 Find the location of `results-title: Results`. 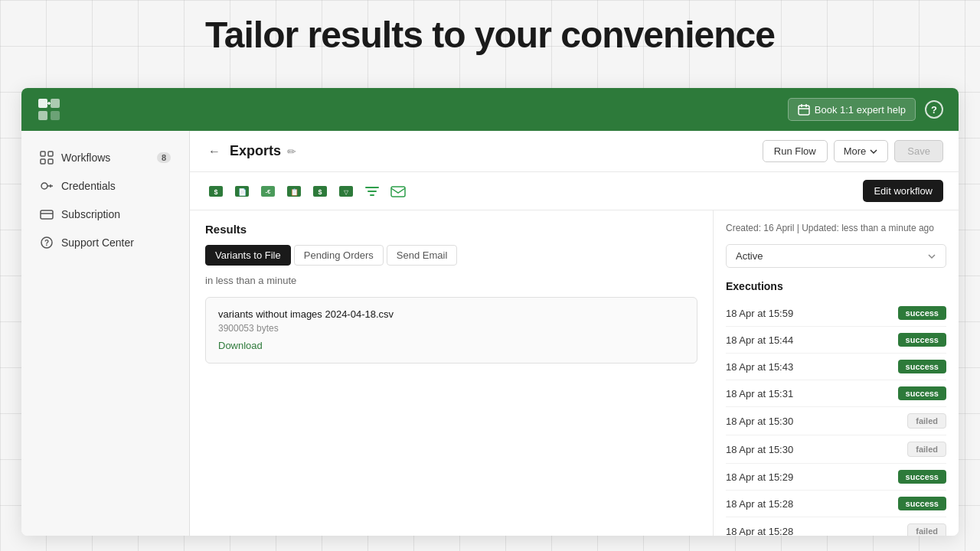

results-title: Results is located at coordinates (452, 230).